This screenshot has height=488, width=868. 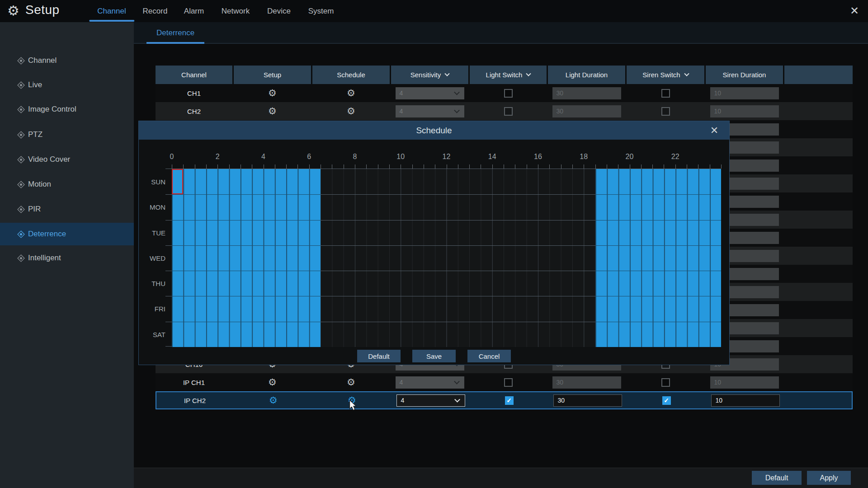 What do you see at coordinates (446, 334) in the screenshot?
I see `schedule-row-sat: SAT` at bounding box center [446, 334].